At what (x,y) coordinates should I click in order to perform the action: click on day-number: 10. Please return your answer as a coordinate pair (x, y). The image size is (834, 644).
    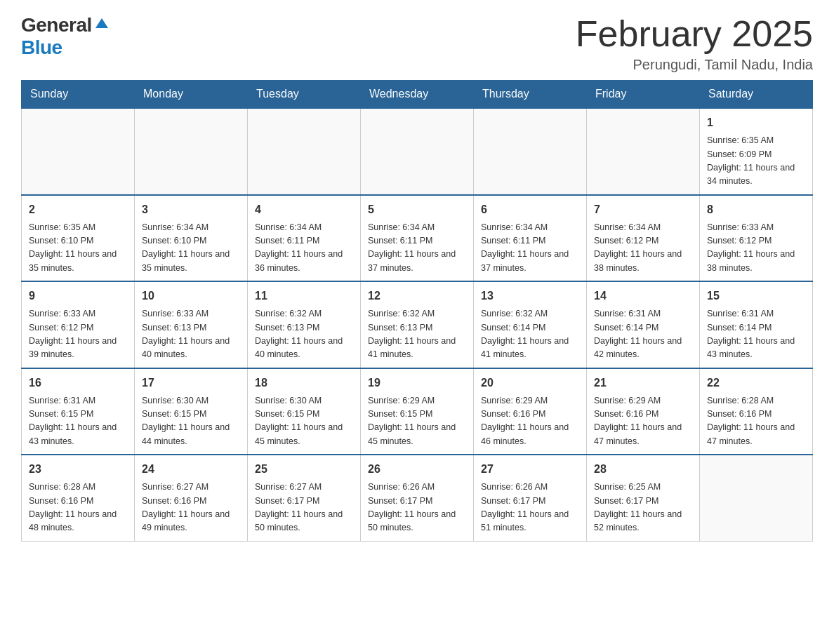
    Looking at the image, I should click on (191, 296).